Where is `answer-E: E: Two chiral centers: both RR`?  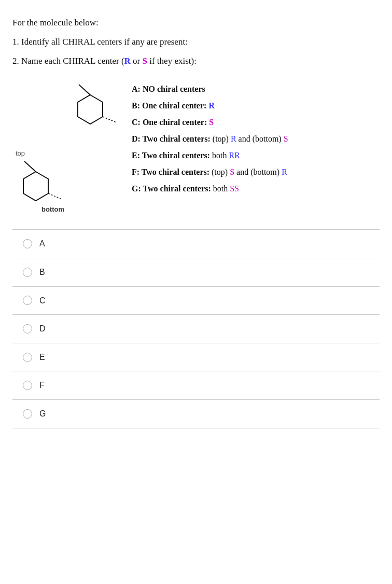
answer-E: E: Two chiral centers: both RR is located at coordinates (256, 156).